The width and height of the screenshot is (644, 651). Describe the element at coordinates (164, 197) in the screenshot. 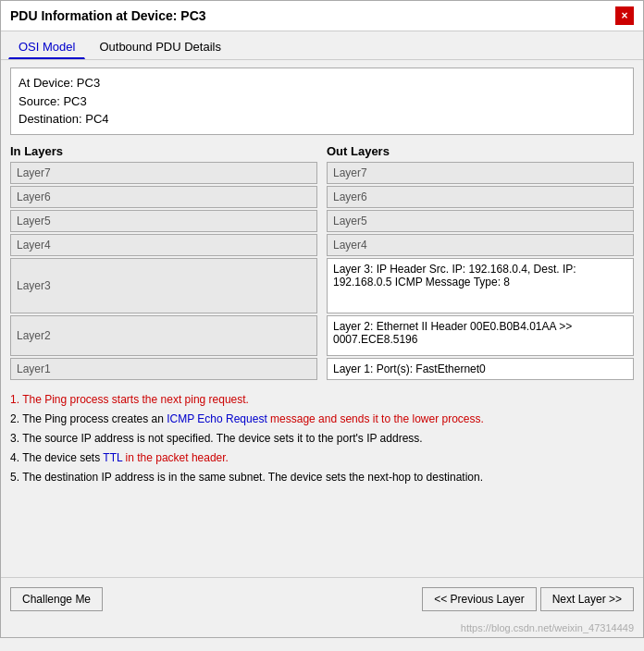

I see `in-layer6: Layer6` at that location.